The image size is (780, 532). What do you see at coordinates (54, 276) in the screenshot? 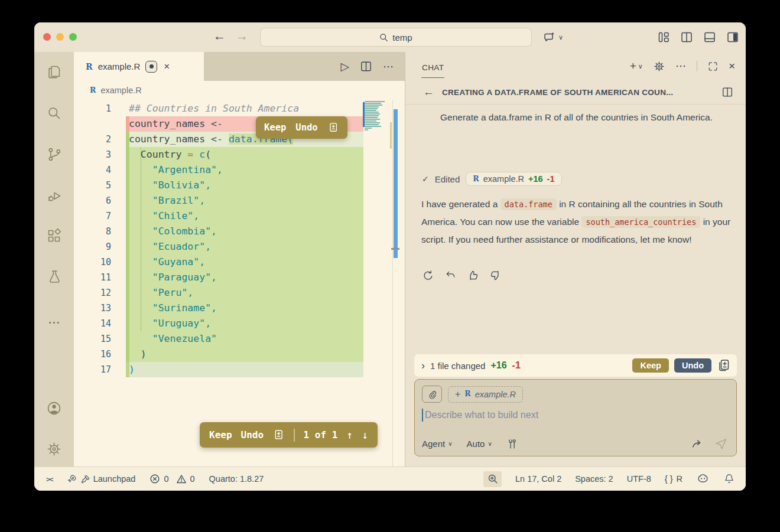
I see `testing-icon` at bounding box center [54, 276].